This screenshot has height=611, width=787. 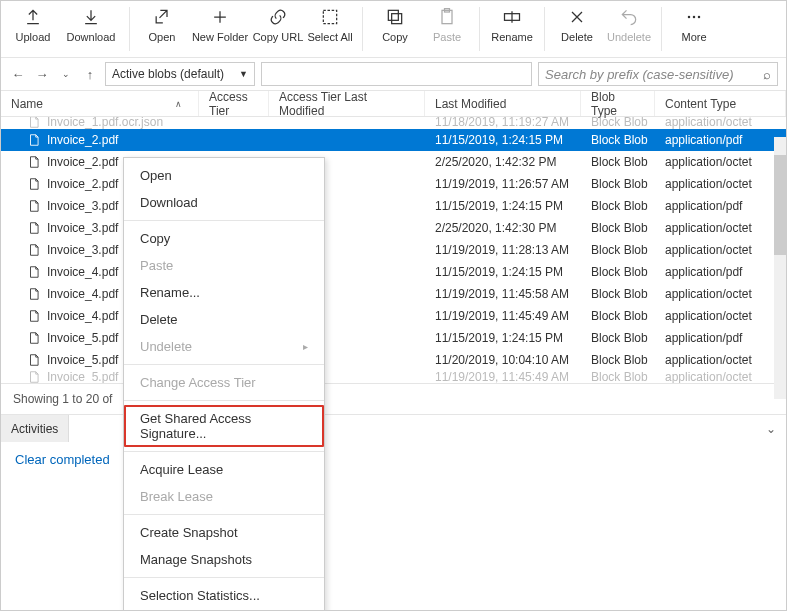 I want to click on nav-fwd-icon: →, so click(x=42, y=74).